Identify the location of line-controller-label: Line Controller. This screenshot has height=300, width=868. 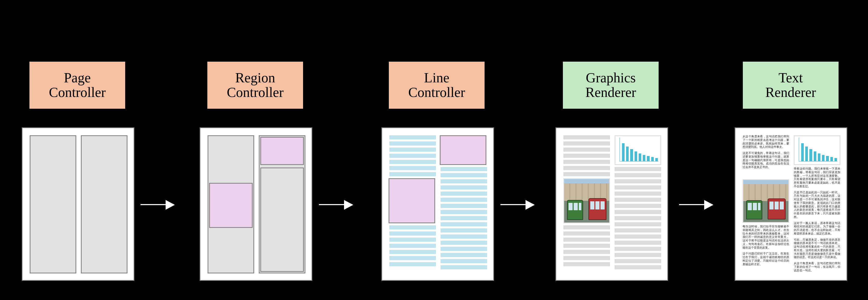
(437, 85).